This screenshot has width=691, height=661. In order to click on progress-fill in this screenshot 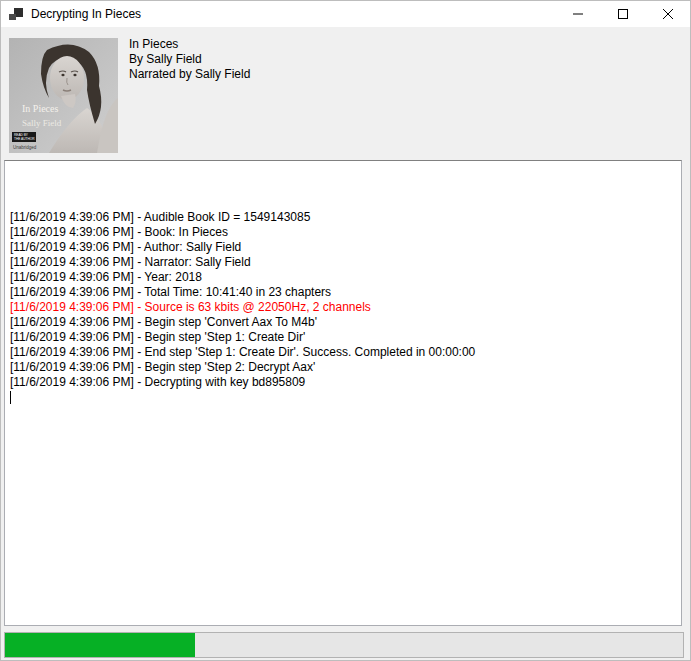, I will do `click(100, 645)`.